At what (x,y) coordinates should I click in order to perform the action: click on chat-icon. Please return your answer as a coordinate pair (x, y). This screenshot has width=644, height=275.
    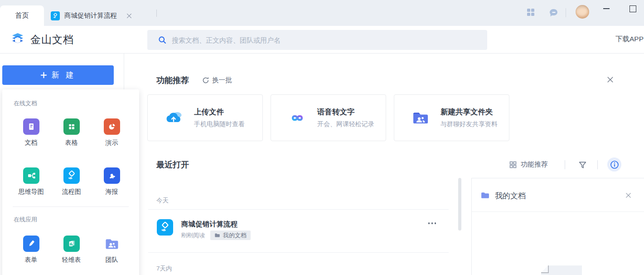
    Looking at the image, I should click on (554, 13).